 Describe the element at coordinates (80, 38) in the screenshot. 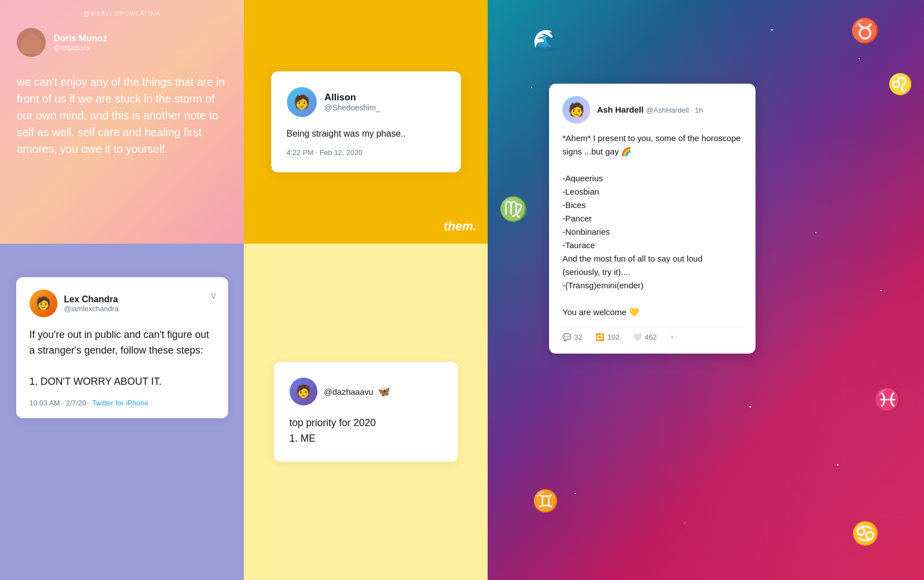

I see `user-name: Doris Munoz` at that location.